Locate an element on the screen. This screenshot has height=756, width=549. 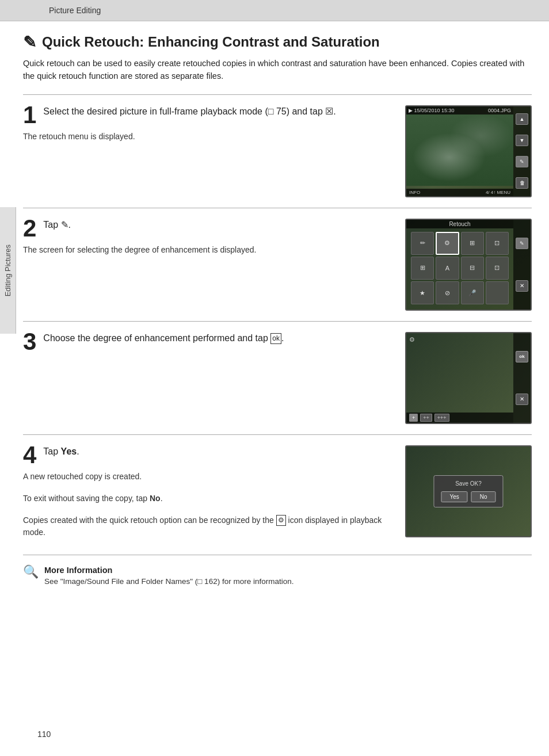
screen2-title: Retouch is located at coordinates (460, 224).